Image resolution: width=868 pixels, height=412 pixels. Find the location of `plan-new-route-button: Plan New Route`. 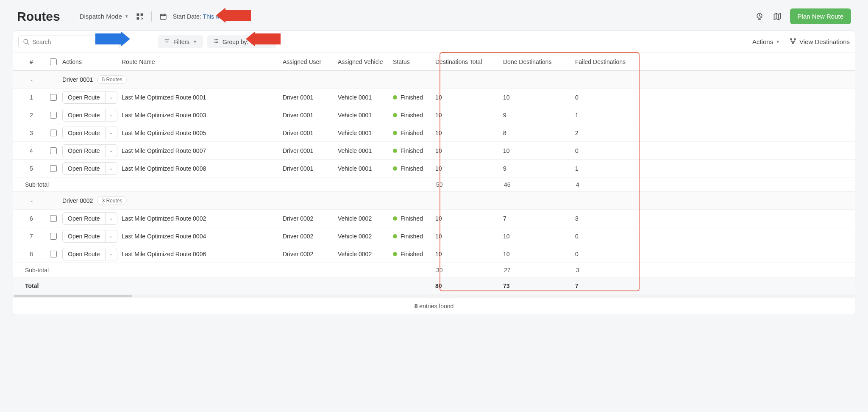

plan-new-route-button: Plan New Route is located at coordinates (821, 16).